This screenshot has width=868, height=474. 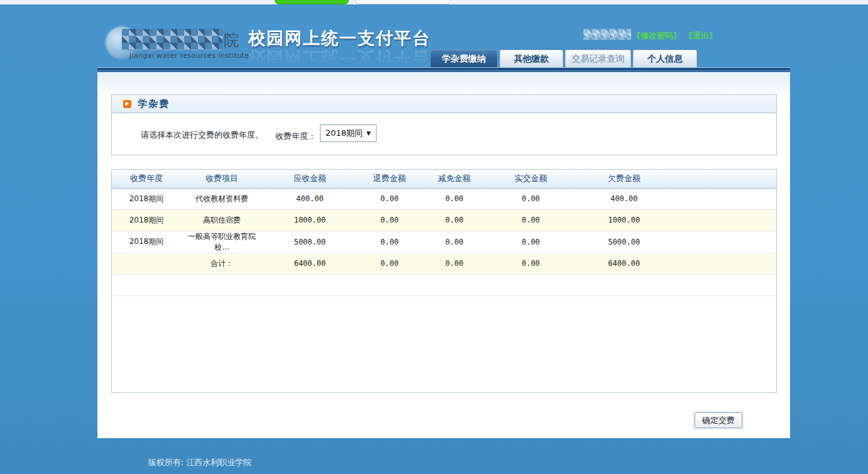 What do you see at coordinates (310, 220) in the screenshot?
I see `cell-receivable: 1000.00` at bounding box center [310, 220].